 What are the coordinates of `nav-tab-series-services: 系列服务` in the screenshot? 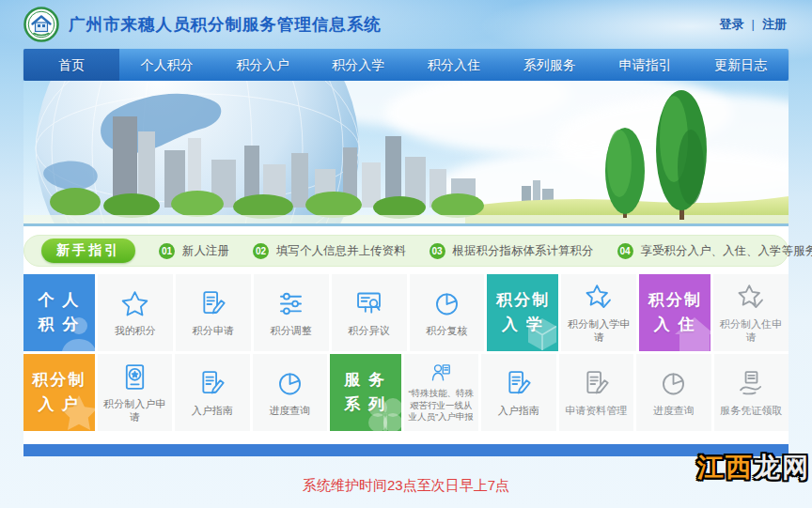 It's located at (550, 65).